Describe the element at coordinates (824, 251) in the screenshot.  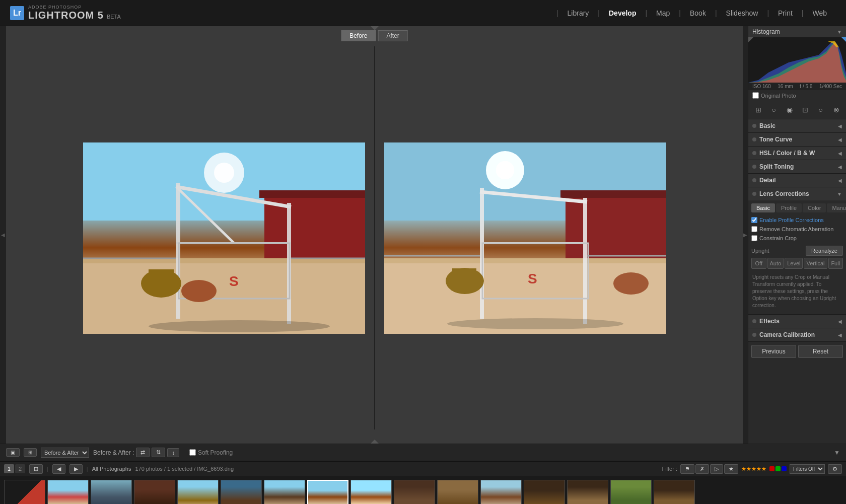
I see `reanalyze-button: Reanalyze` at that location.